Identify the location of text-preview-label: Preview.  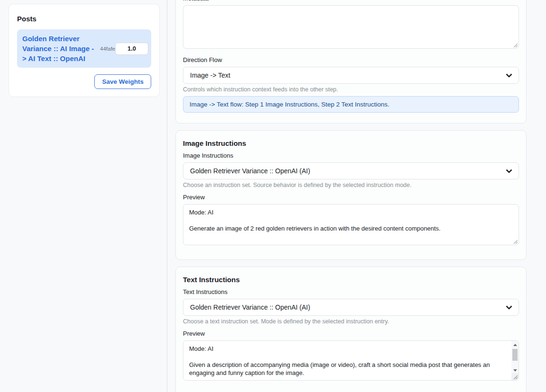
(351, 334).